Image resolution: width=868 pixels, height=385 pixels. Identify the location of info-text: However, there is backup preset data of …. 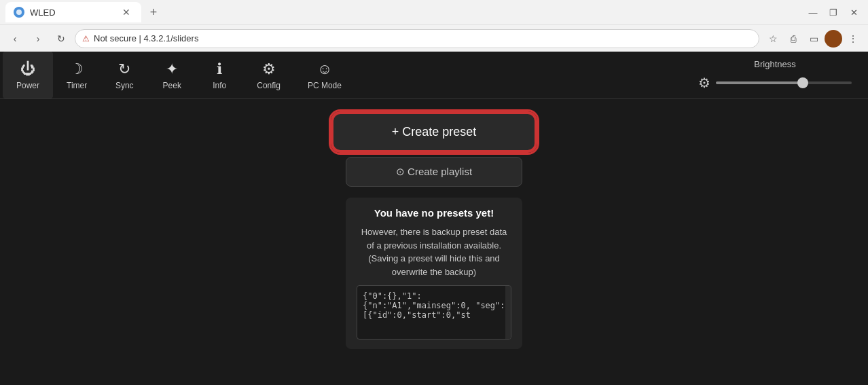
(434, 252).